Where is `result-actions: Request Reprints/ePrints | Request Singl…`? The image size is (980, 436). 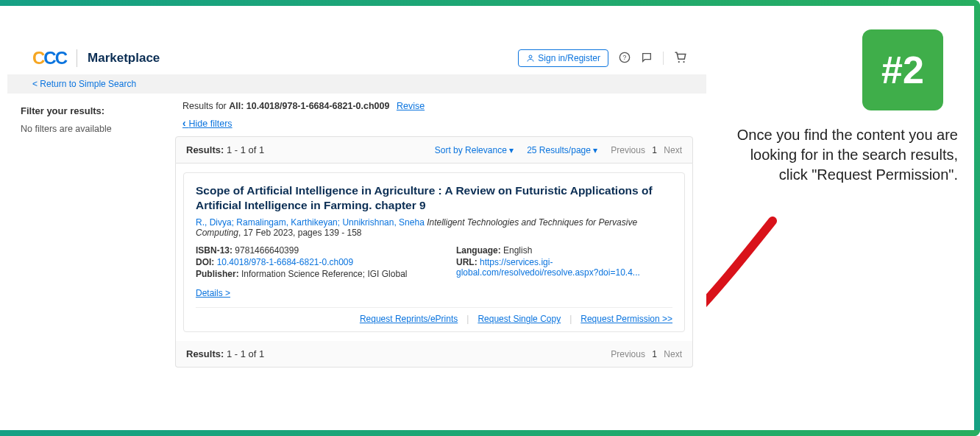
result-actions: Request Reprints/ePrints | Request Singl… is located at coordinates (434, 315).